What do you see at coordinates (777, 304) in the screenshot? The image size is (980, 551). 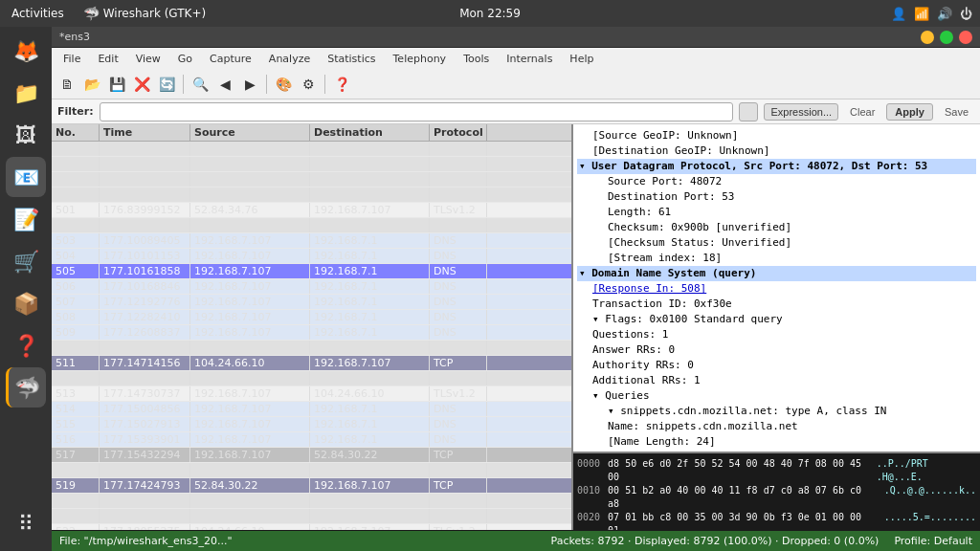 I see `detail-line: Transaction ID: 0xf30e` at bounding box center [777, 304].